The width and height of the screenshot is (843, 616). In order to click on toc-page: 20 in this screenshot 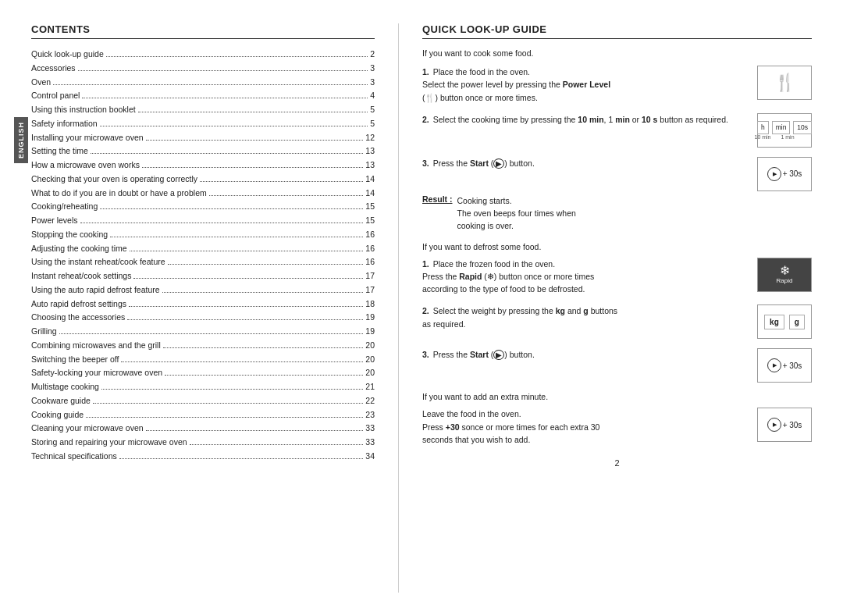, I will do `click(370, 360)`.